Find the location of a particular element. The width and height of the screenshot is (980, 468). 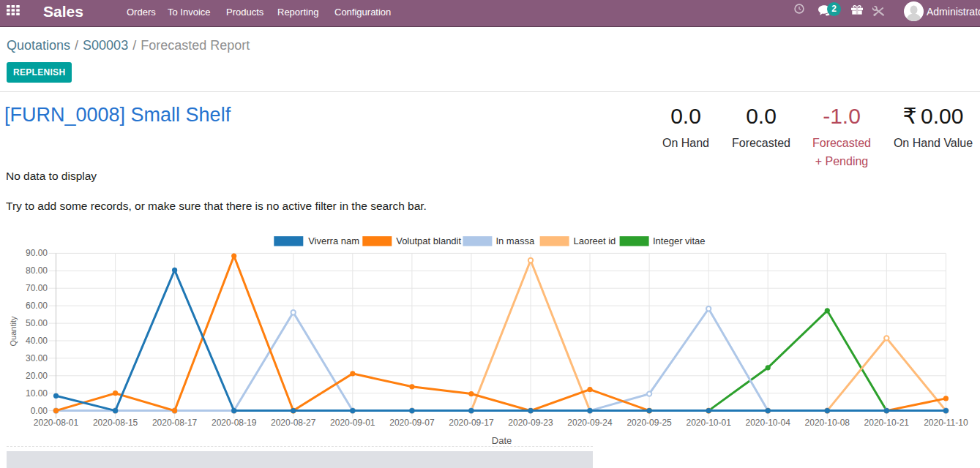

svg-text: 50.00 is located at coordinates (37, 323).